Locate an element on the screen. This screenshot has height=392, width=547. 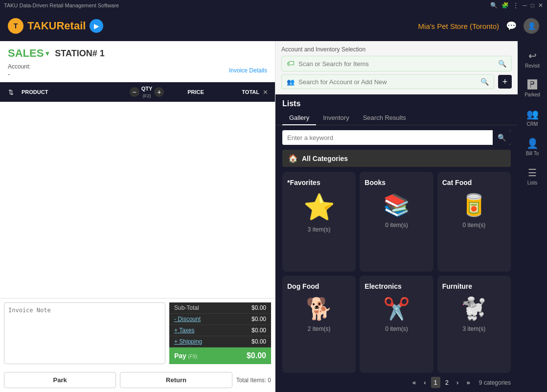
category-card-cat-food: Cat Food 🥫 0 item(s) is located at coordinates (474, 222).